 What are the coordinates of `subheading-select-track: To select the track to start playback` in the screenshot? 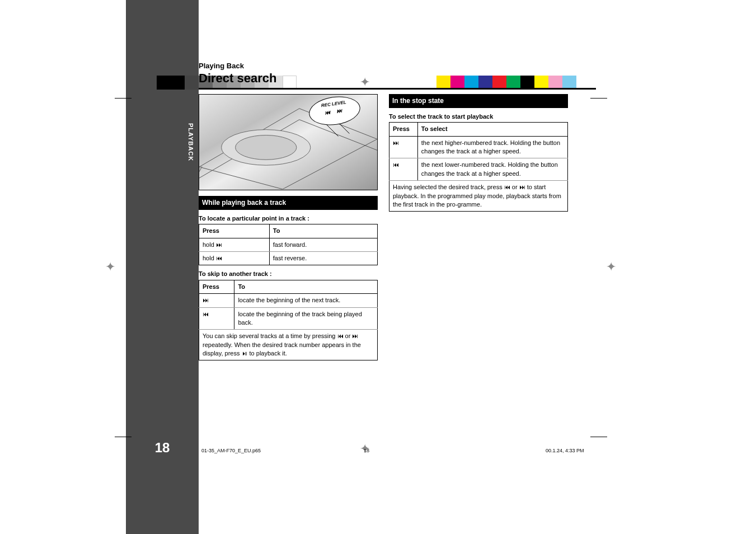 It's located at (478, 116).